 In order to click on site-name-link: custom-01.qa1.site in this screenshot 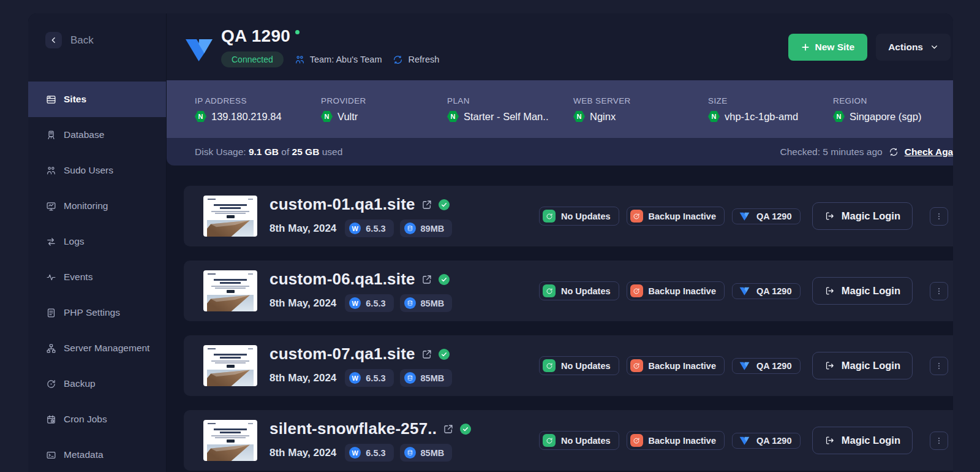, I will do `click(342, 205)`.